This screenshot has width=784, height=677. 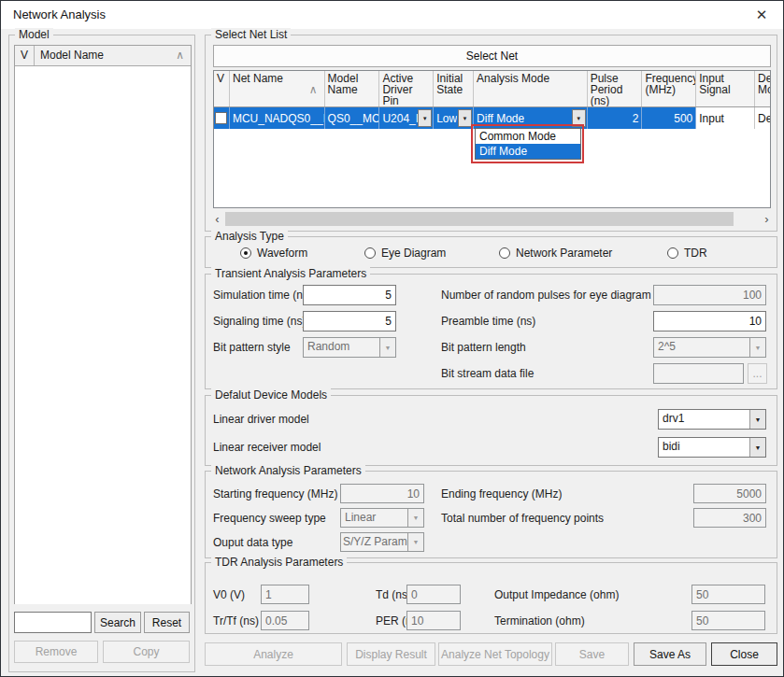 I want to click on active-driver-pin-dropdown-button: ▼, so click(x=424, y=118).